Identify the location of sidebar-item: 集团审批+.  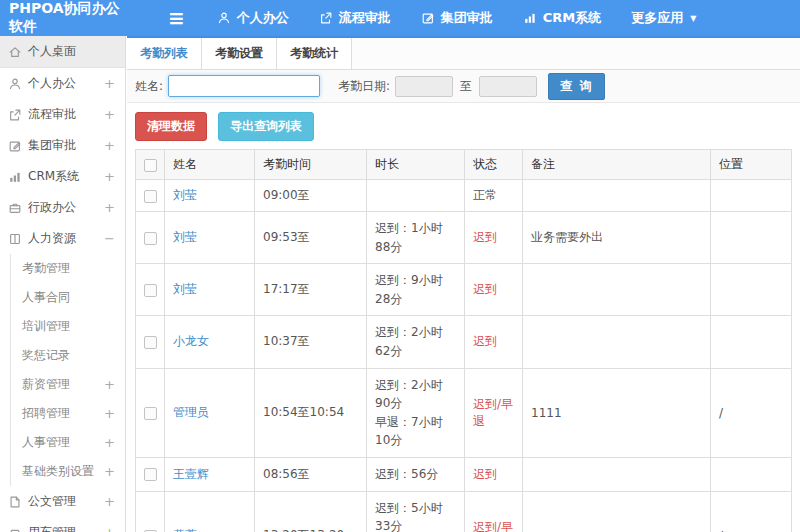
(62, 146).